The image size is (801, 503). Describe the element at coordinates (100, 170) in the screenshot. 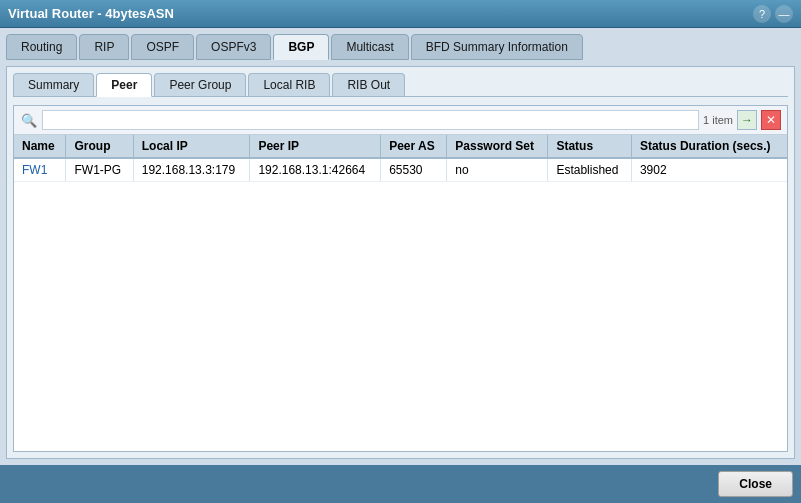

I see `cell-group: FW1-PG` at that location.